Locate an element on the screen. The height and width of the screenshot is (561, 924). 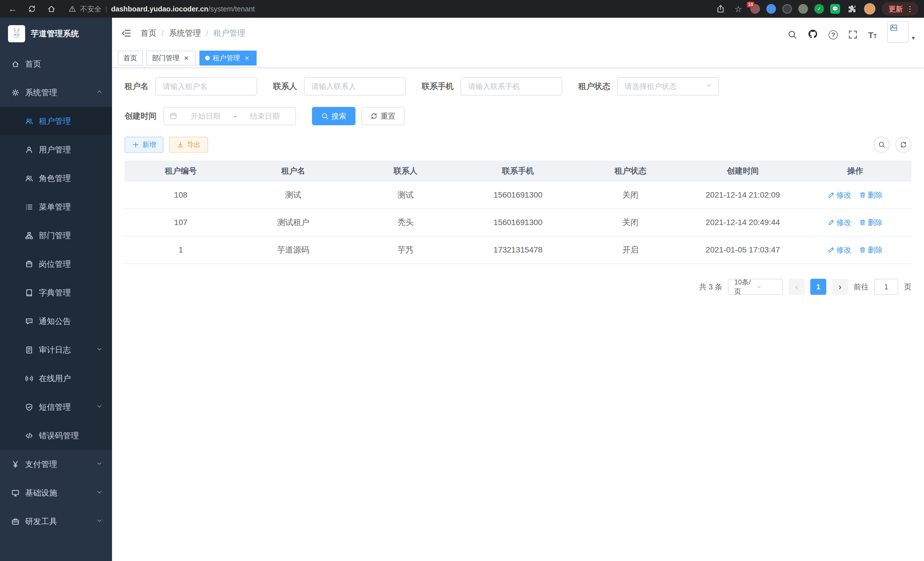
menu-list-icon is located at coordinates (29, 207).